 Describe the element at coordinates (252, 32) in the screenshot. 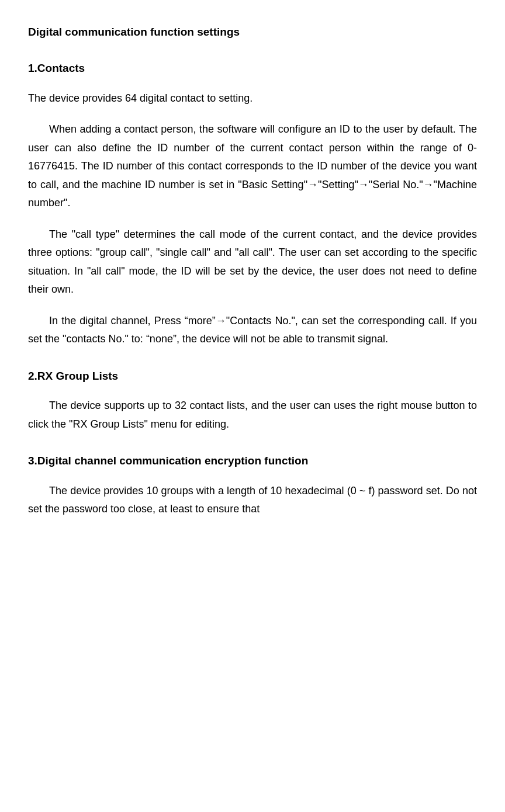

I see `page-title: Digital communication function settings` at that location.